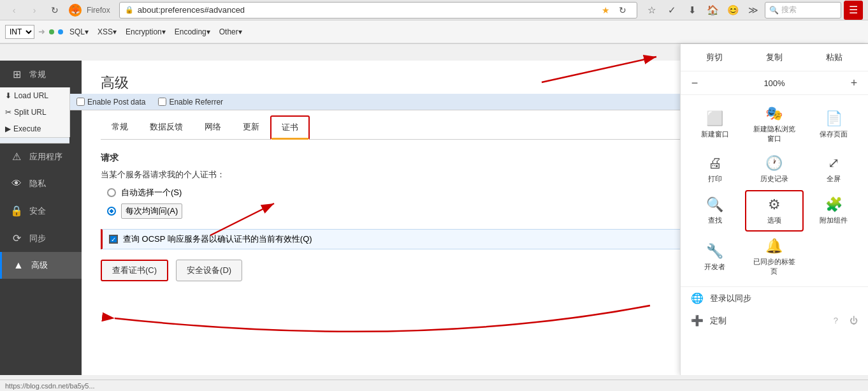  I want to click on load-url-item: ⬇ Load URL, so click(34, 96).